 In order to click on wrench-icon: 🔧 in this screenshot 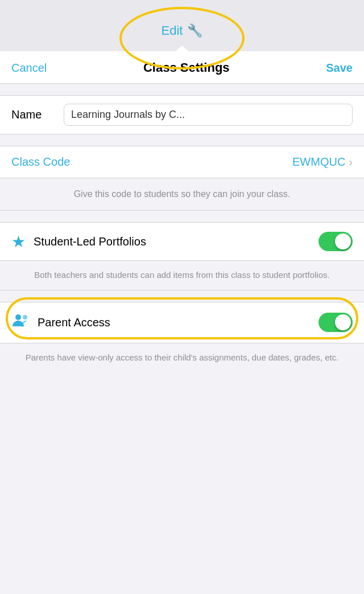, I will do `click(195, 31)`.